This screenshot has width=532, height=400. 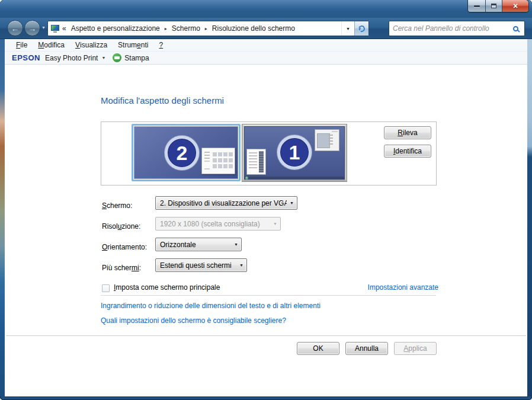 I want to click on ok-button: OK, so click(x=318, y=348).